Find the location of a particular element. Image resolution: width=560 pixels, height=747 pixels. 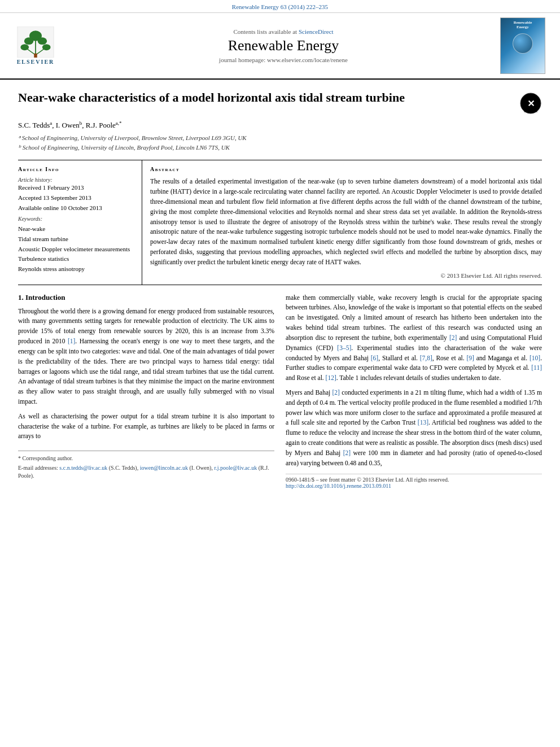

abstract-text: The results of a detailed experimental i… is located at coordinates (346, 222).